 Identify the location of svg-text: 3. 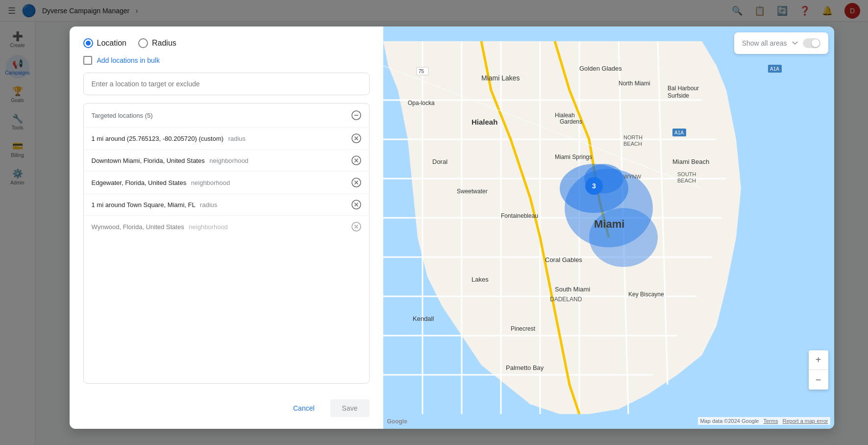
(594, 186).